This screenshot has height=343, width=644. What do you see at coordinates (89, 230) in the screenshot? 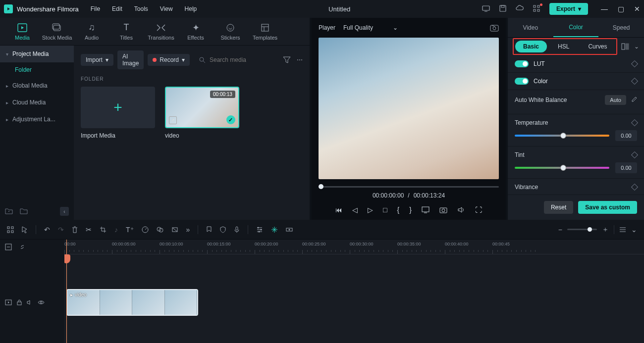
I see `cut-icon: ✂` at bounding box center [89, 230].